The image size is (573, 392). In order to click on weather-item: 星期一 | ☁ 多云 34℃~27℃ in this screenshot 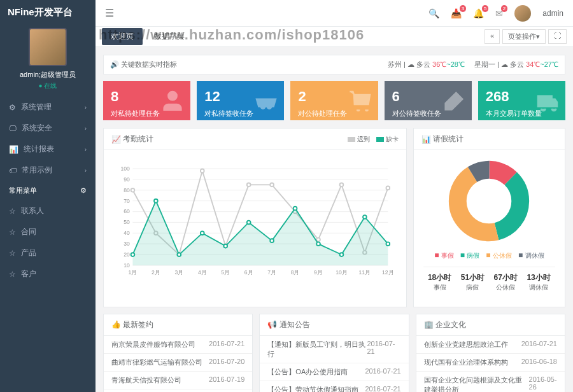, I will do `click(516, 65)`.